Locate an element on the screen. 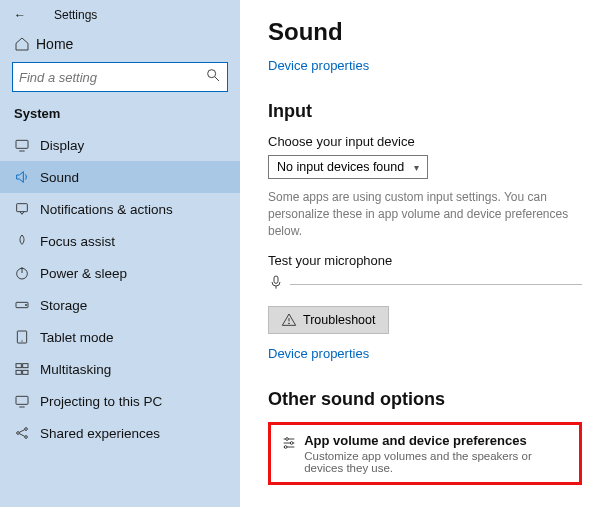 The height and width of the screenshot is (507, 600). nav-projecting: Projecting to this PC is located at coordinates (120, 401).